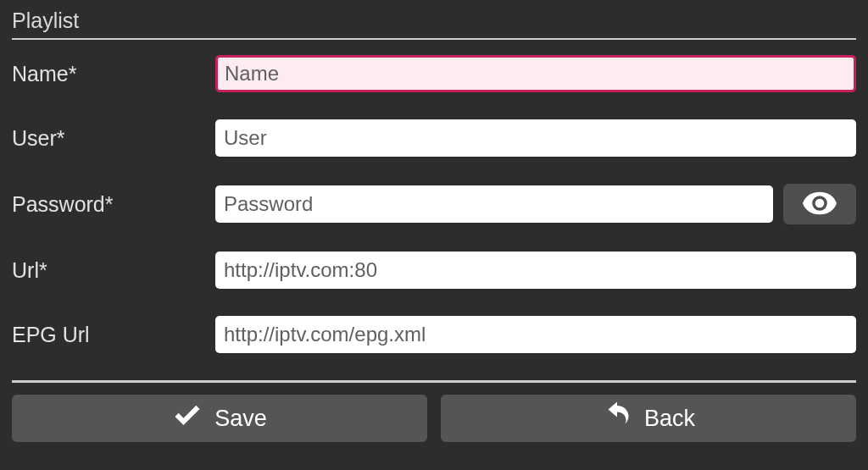 Image resolution: width=868 pixels, height=470 pixels. I want to click on section-title: Playlist, so click(434, 24).